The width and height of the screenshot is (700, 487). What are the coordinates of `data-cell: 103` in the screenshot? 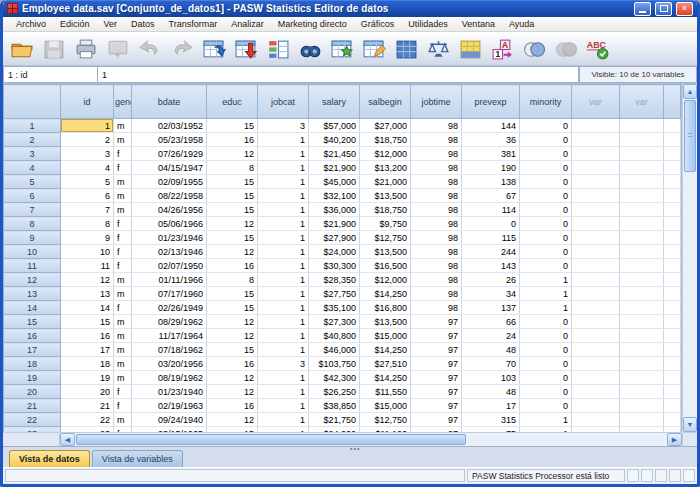 It's located at (491, 378).